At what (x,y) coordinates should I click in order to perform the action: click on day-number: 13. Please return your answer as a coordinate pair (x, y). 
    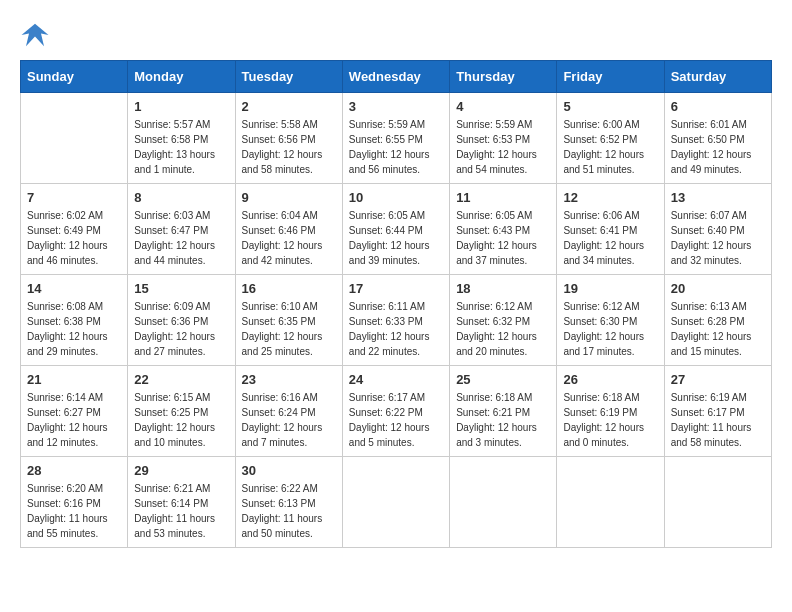
    Looking at the image, I should click on (718, 198).